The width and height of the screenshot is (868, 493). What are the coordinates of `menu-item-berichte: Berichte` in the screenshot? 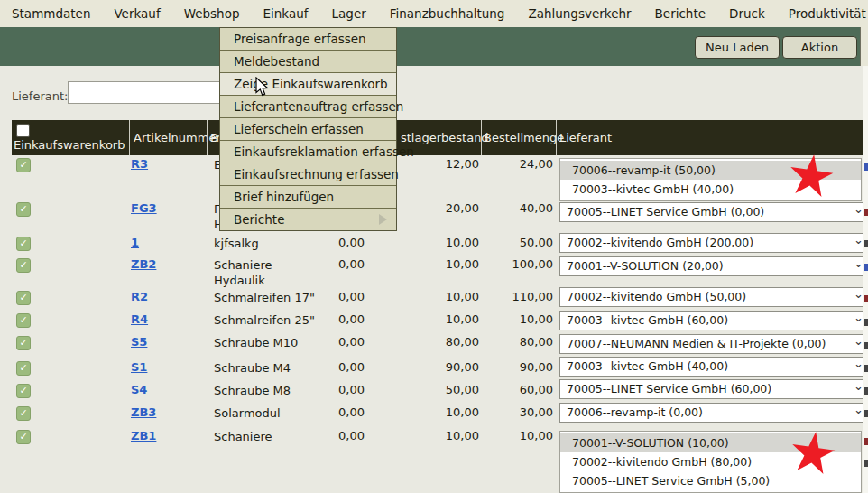 It's located at (309, 219).